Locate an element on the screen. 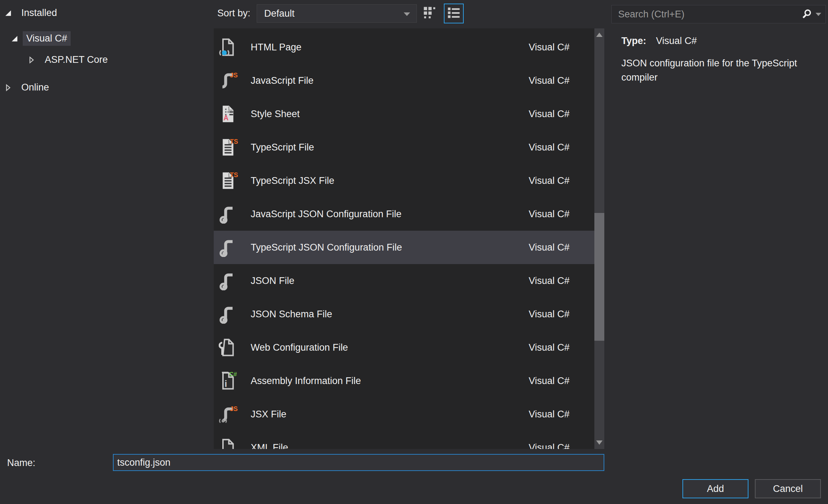  list-item: XML File Visual C# is located at coordinates (409, 440).